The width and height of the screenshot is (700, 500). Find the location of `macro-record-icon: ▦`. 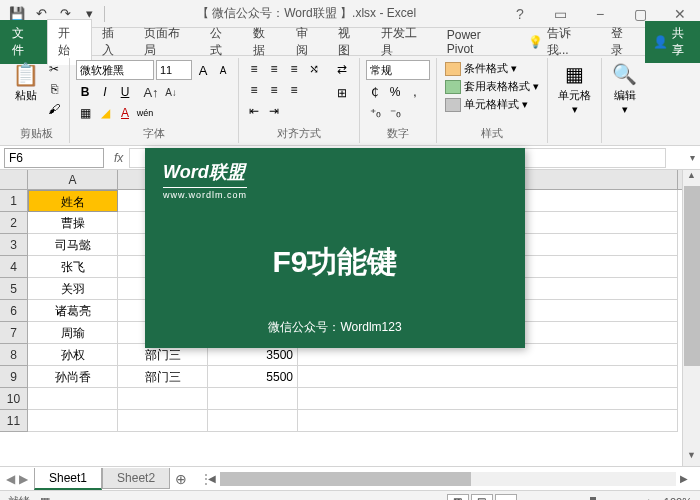

macro-record-icon: ▦ is located at coordinates (45, 498).